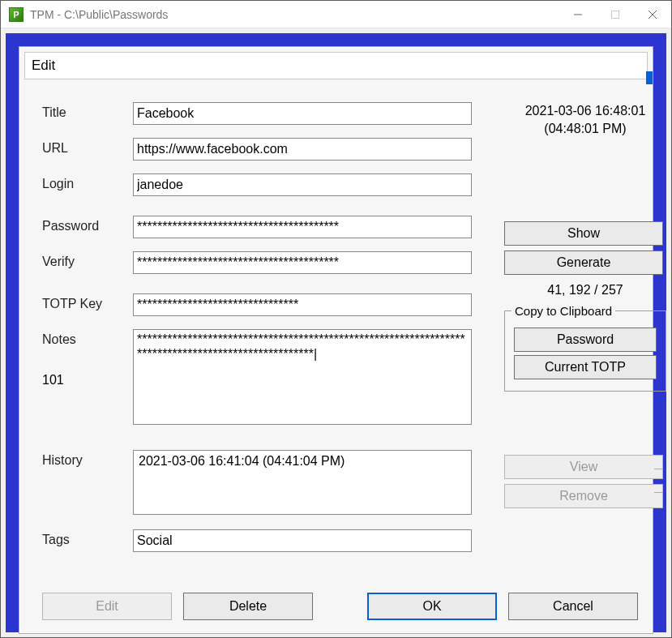 Image resolution: width=672 pixels, height=638 pixels. What do you see at coordinates (432, 606) in the screenshot?
I see `ok-button: OK` at bounding box center [432, 606].